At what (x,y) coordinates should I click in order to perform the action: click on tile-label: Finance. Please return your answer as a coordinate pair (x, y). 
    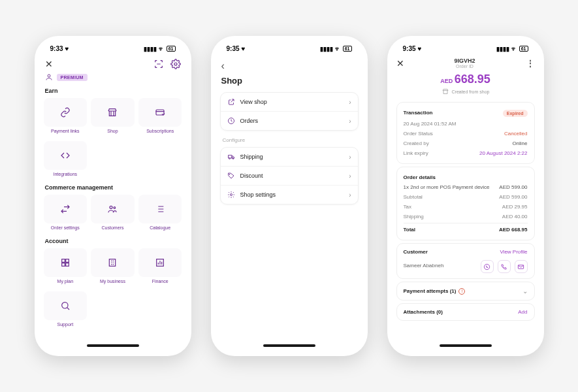
    Looking at the image, I should click on (161, 282).